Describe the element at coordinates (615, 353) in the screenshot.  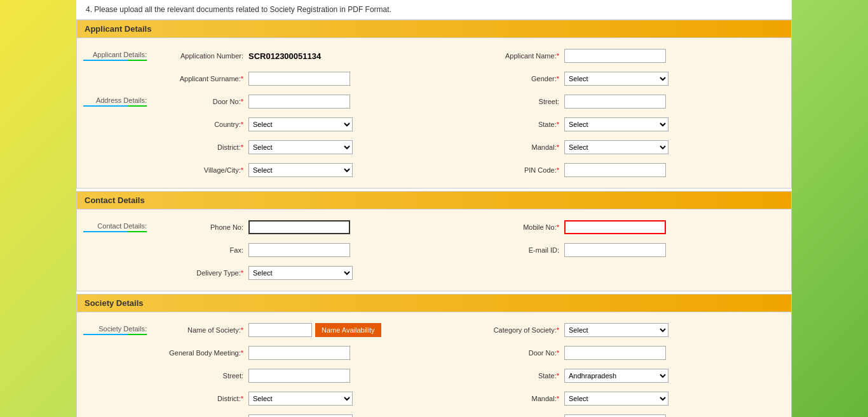
I see `society-door-no-input` at that location.